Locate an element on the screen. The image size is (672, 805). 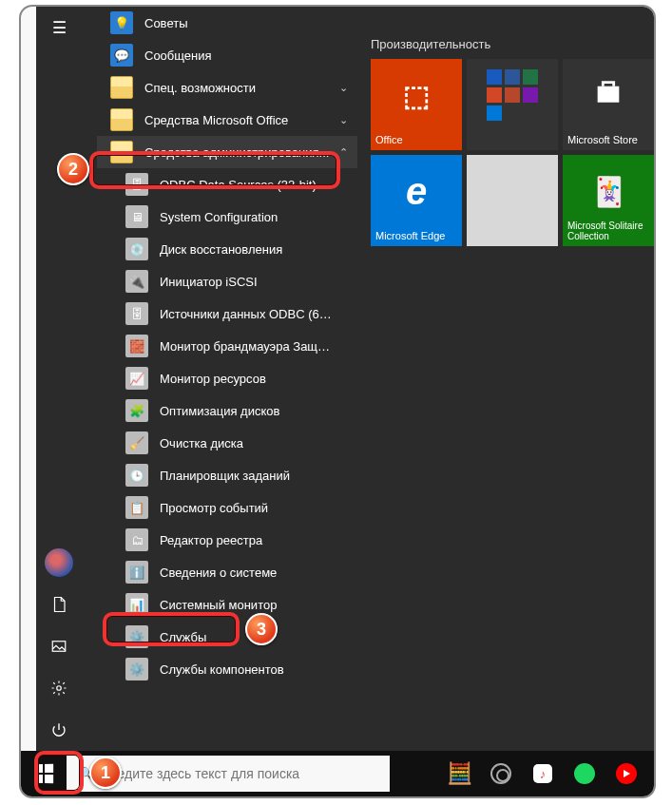
app-label: Монитор брандмауэра Защитник... is located at coordinates (246, 346).